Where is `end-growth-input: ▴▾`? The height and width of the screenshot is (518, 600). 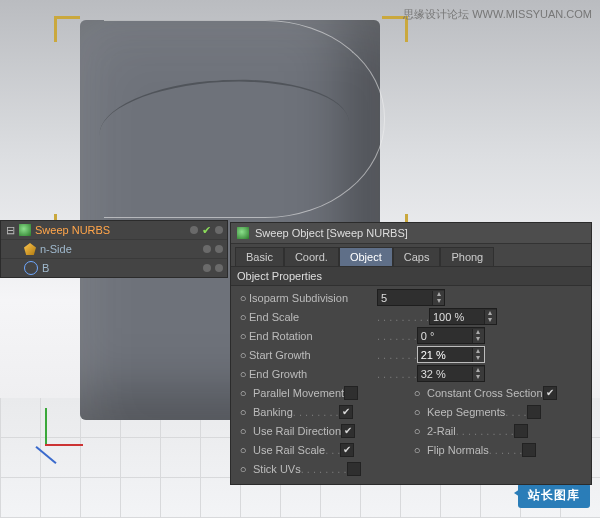 end-growth-input: ▴▾ is located at coordinates (451, 374).